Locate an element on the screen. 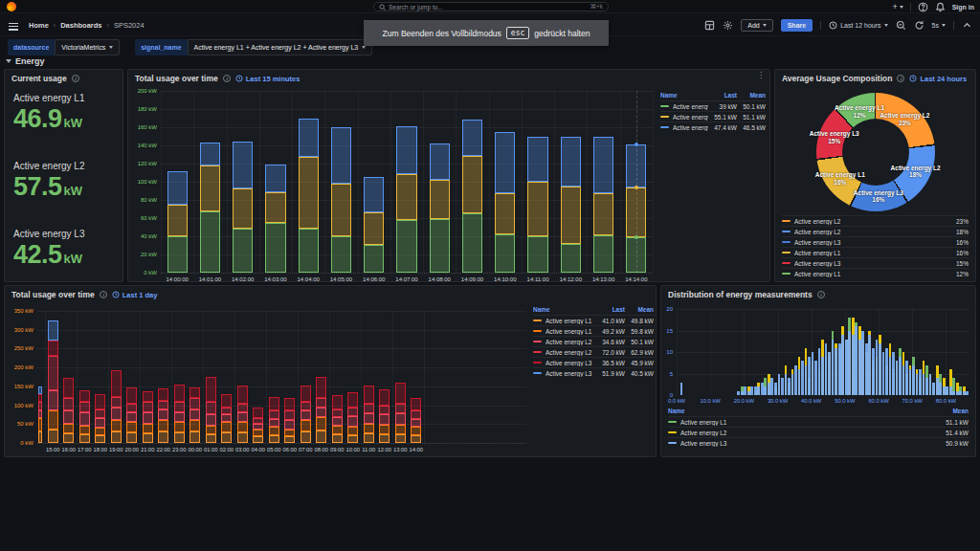 This screenshot has height=551, width=980. legend-row: Active energy L151.1 kW is located at coordinates (818, 421).